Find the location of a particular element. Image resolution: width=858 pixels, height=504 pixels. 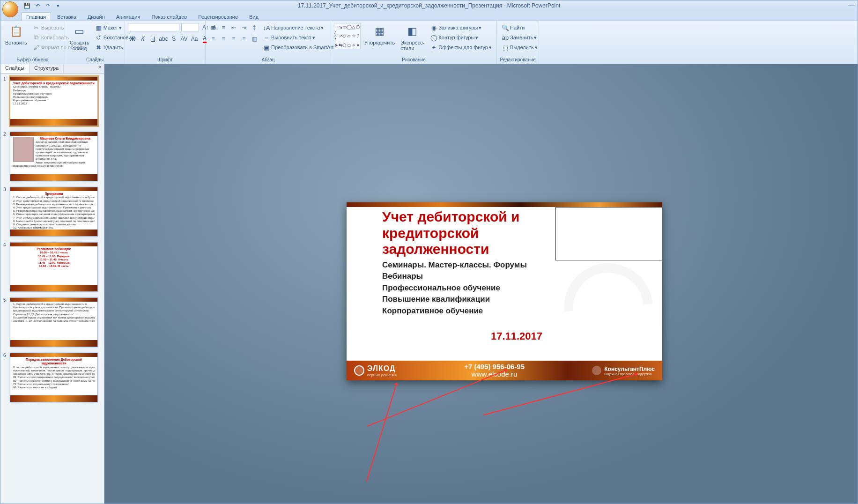

bullets-icon: ≣ is located at coordinates (213, 28).